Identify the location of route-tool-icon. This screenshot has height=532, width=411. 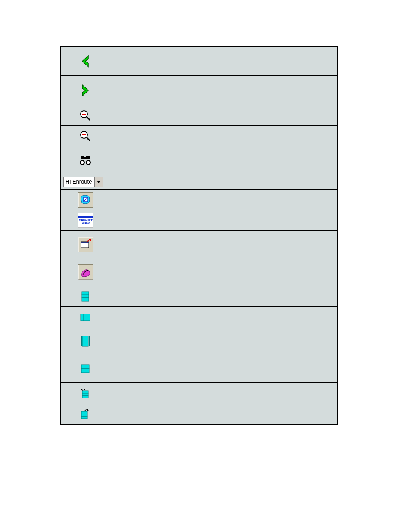
(86, 272).